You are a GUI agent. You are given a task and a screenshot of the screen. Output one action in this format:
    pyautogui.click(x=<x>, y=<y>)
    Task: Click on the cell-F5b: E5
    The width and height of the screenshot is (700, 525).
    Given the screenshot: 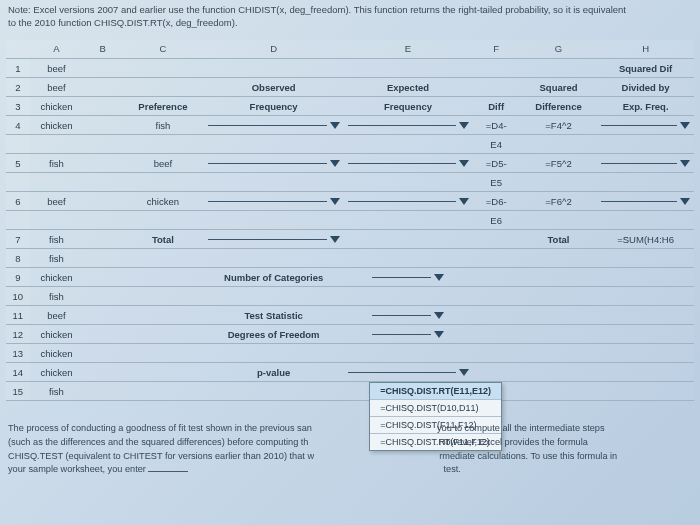 What is the action you would take?
    pyautogui.click(x=496, y=182)
    